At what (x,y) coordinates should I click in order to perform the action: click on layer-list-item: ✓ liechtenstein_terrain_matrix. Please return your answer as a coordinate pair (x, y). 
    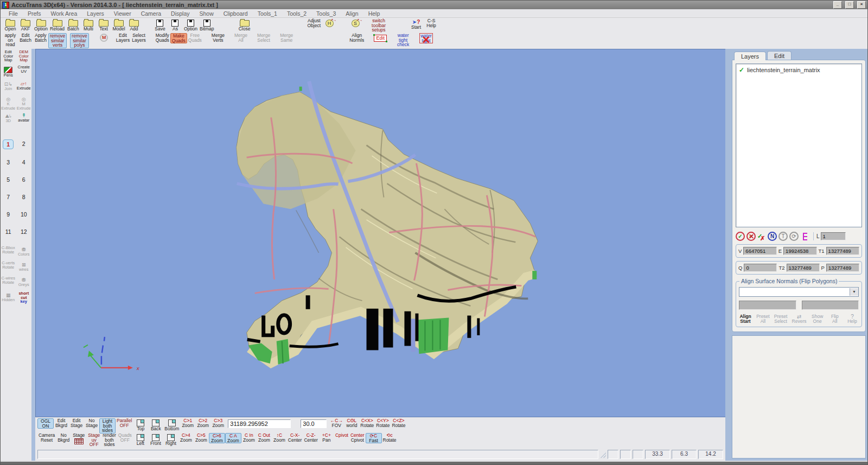
    Looking at the image, I should click on (799, 70).